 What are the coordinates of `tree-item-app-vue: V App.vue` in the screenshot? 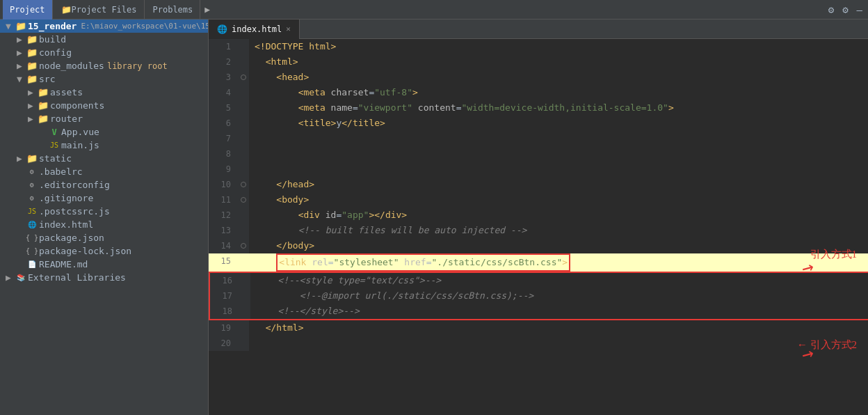 It's located at (104, 132).